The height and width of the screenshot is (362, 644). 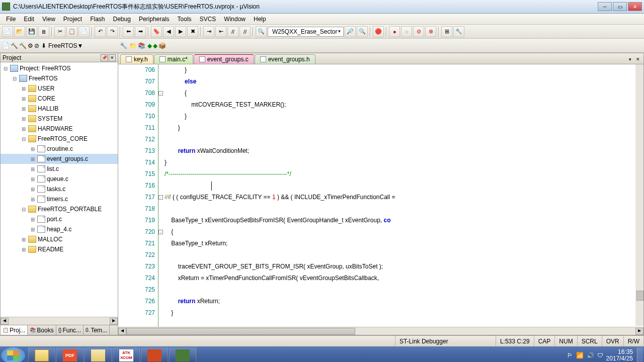 What do you see at coordinates (59, 99) in the screenshot?
I see `tree-node: ⊞CORE` at bounding box center [59, 99].